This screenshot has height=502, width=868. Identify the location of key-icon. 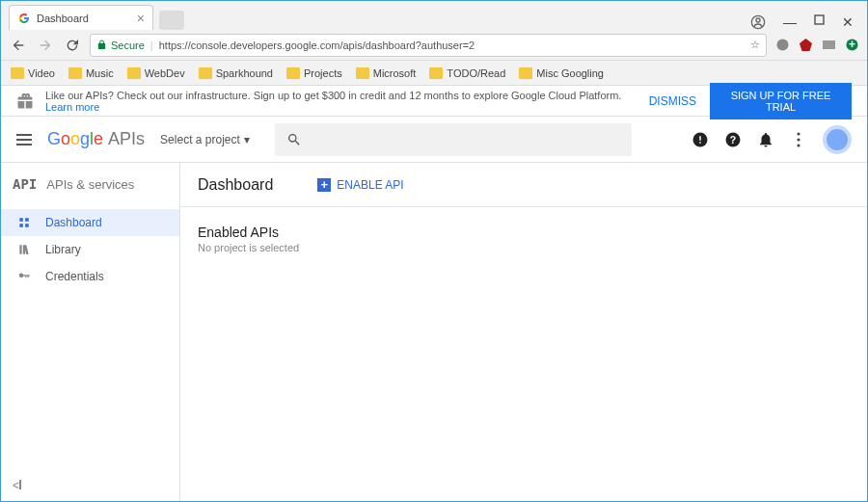
(24, 277).